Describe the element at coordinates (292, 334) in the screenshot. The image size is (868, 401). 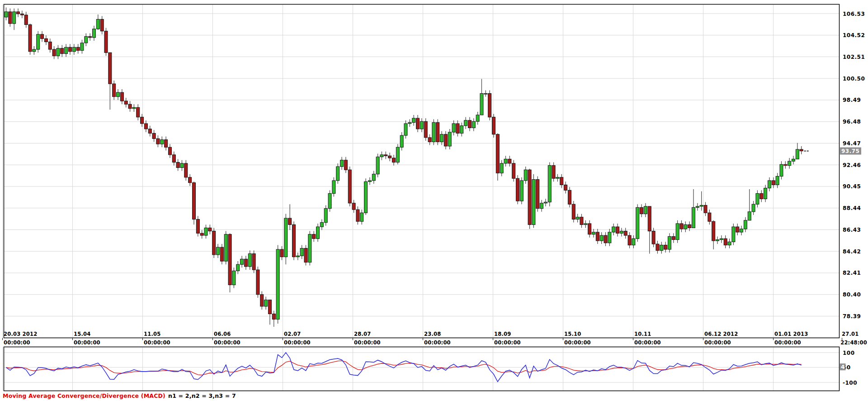
I see `time-axis-date: 02.07` at that location.